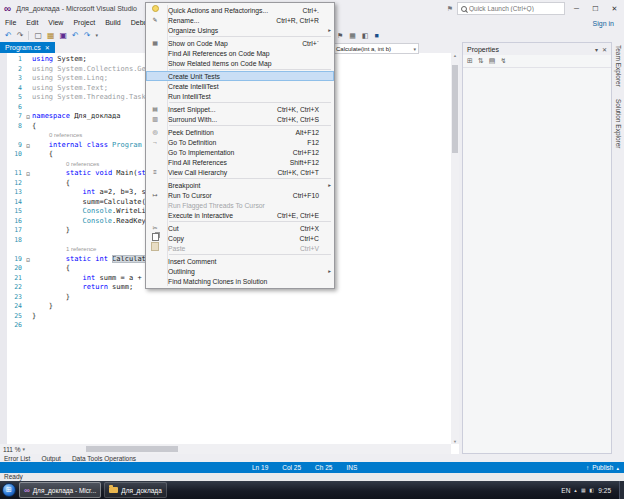  What do you see at coordinates (113, 23) in the screenshot?
I see `menubar-item-build: Build` at bounding box center [113, 23].